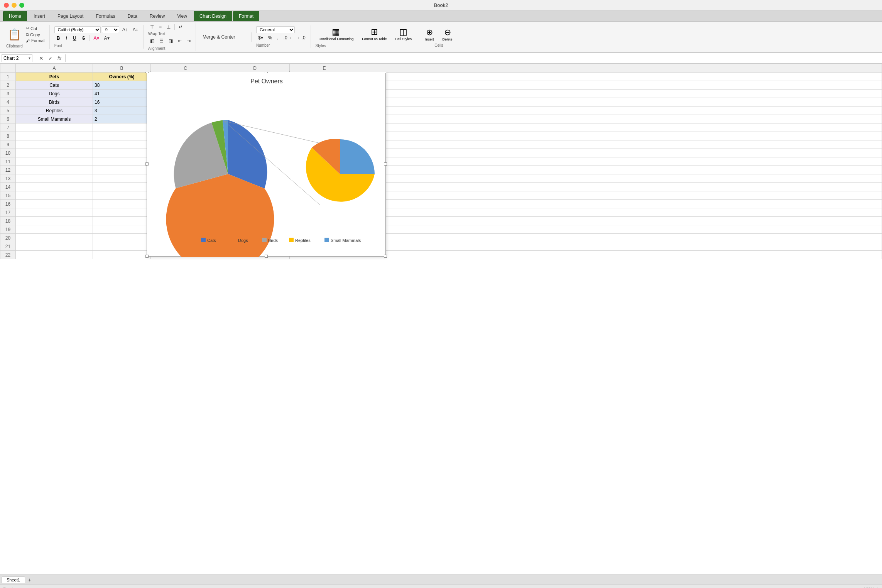  I want to click on cell-a5: Reptiles, so click(54, 111).